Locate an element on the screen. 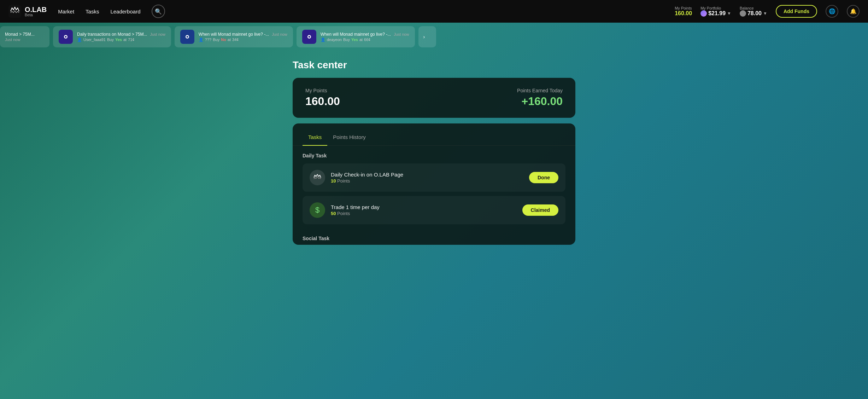 This screenshot has width=868, height=399. ticker-price-2: 66¢ is located at coordinates (367, 40).